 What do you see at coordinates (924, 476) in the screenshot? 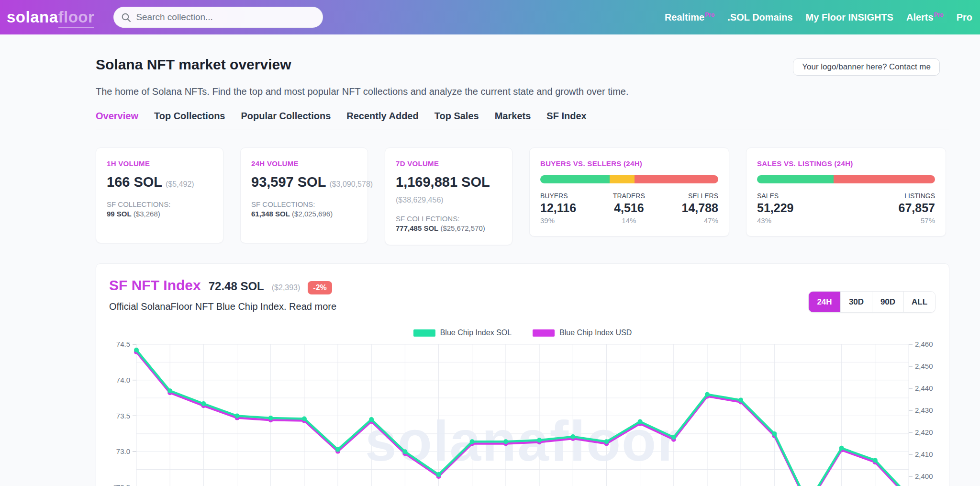
I see `svg-text: 2,400` at bounding box center [924, 476].